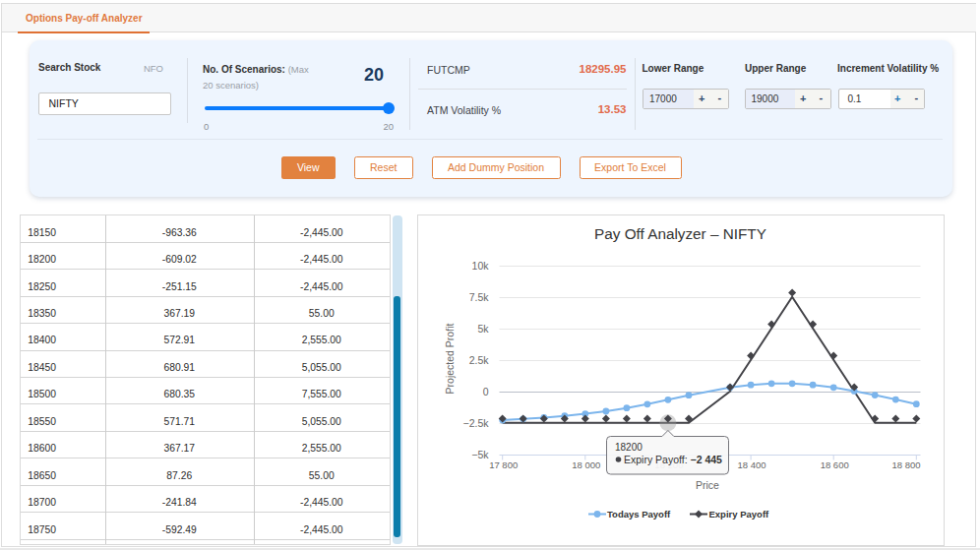 Image resolution: width=980 pixels, height=550 pixels. Describe the element at coordinates (476, 423) in the screenshot. I see `svg-text: −2.5k` at that location.